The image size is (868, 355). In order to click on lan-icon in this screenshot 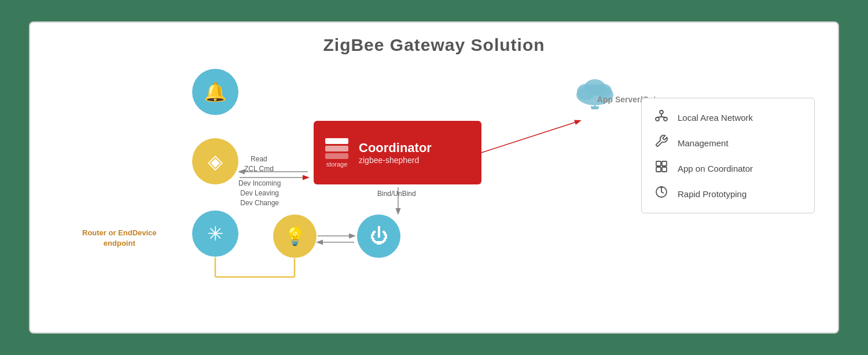, I will do `click(661, 117)`.